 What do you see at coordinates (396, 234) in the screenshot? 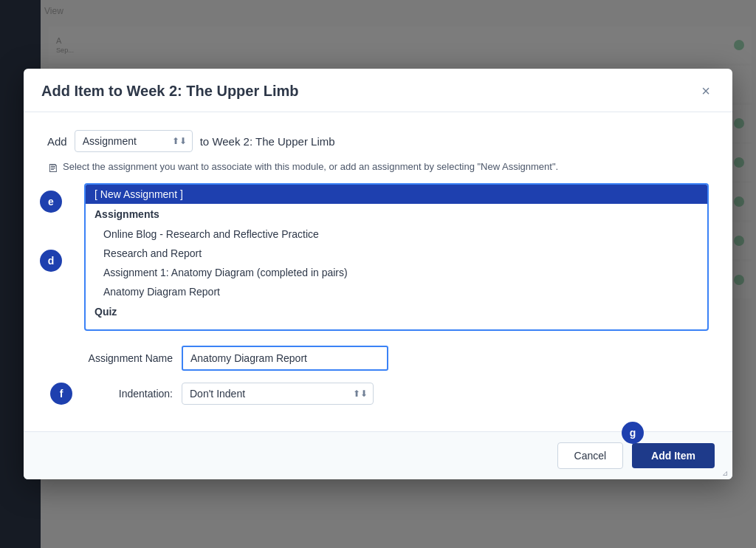
I see `listbox-item-online-blog: Online Blog - Research and Reflective Pr…` at bounding box center [396, 234].